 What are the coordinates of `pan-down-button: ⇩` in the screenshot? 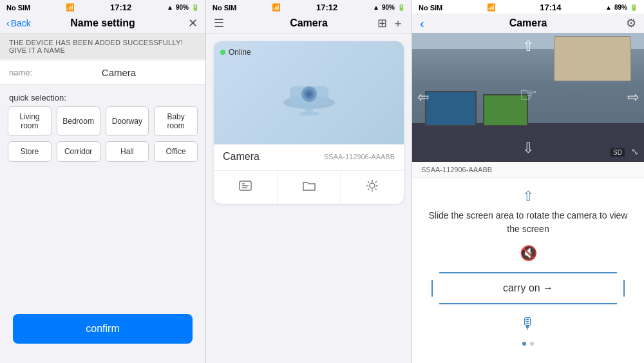 It's located at (528, 148).